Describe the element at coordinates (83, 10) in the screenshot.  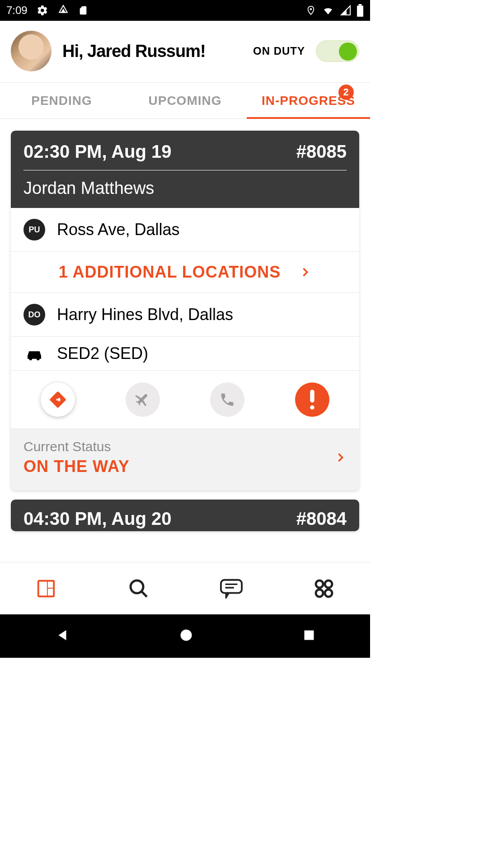
I see `sd-card-icon` at that location.